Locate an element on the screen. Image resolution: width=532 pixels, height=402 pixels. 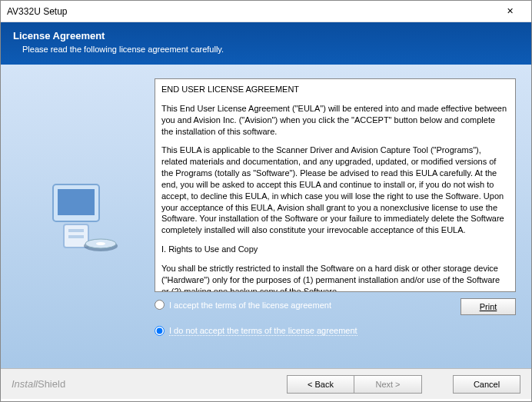
accept-option-row: I accept the terms of the license agreem… is located at coordinates (308, 304).